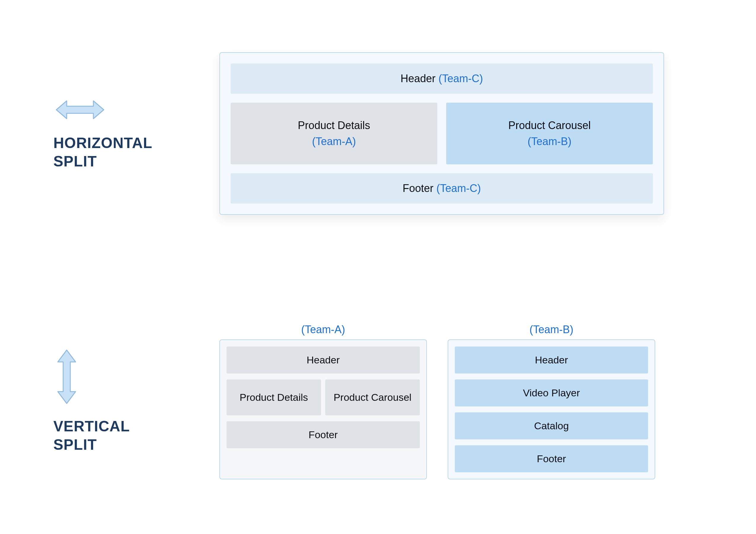 Image resolution: width=756 pixels, height=534 pixels. I want to click on product-carousel-label: Product Carousel, so click(549, 126).